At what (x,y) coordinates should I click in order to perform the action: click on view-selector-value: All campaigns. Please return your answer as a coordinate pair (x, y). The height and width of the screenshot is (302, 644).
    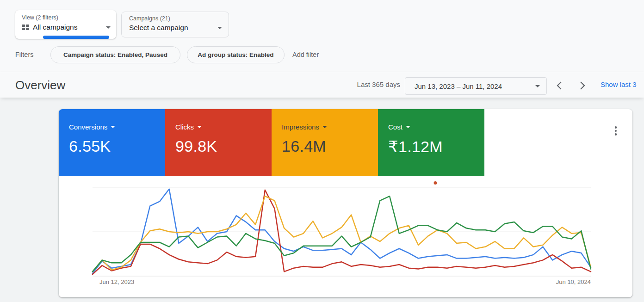
    Looking at the image, I should click on (56, 27).